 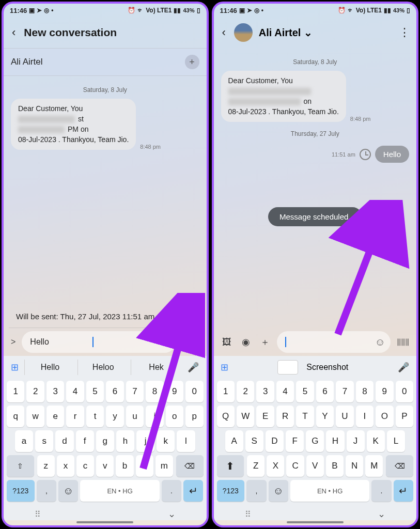 What do you see at coordinates (172, 491) in the screenshot?
I see `period-key: .` at bounding box center [172, 491].